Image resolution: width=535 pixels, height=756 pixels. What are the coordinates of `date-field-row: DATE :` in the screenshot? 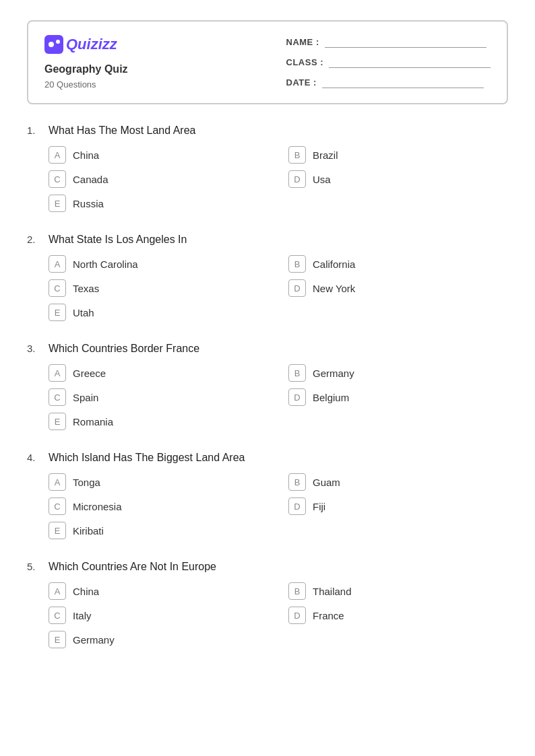 It's located at (389, 83).